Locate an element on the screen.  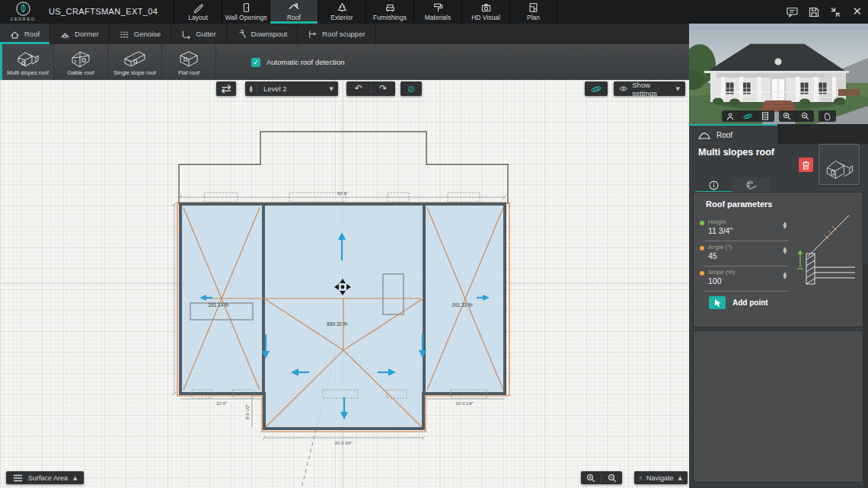
tab-materials: Materials is located at coordinates (437, 12).